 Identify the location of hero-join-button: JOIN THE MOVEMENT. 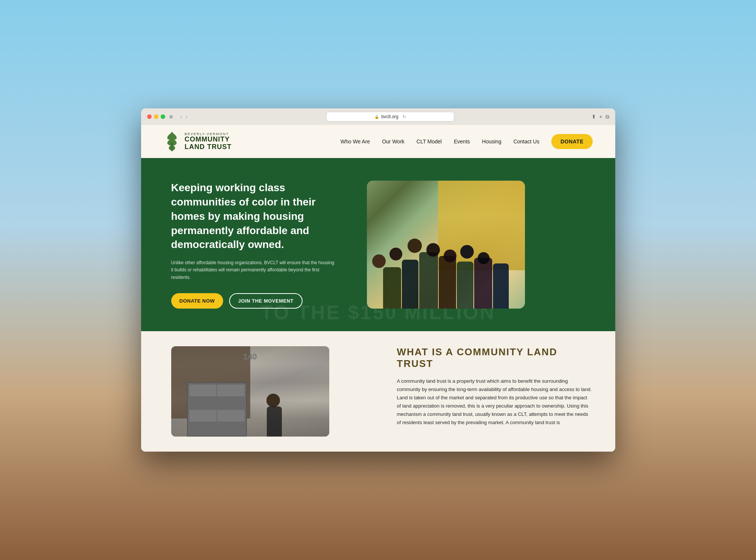
(266, 301).